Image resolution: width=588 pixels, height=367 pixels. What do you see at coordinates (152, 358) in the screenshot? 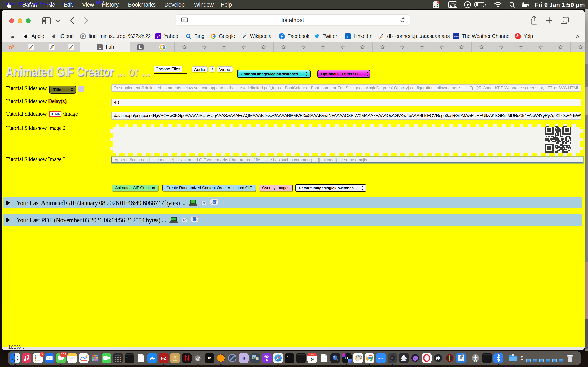
I see `dock-appstore-icon` at bounding box center [152, 358].